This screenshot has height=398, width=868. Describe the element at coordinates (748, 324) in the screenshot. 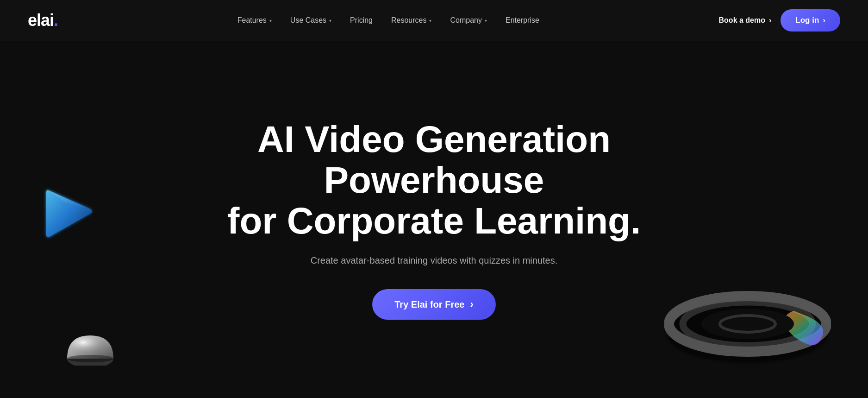

I see `spiral-svg` at that location.